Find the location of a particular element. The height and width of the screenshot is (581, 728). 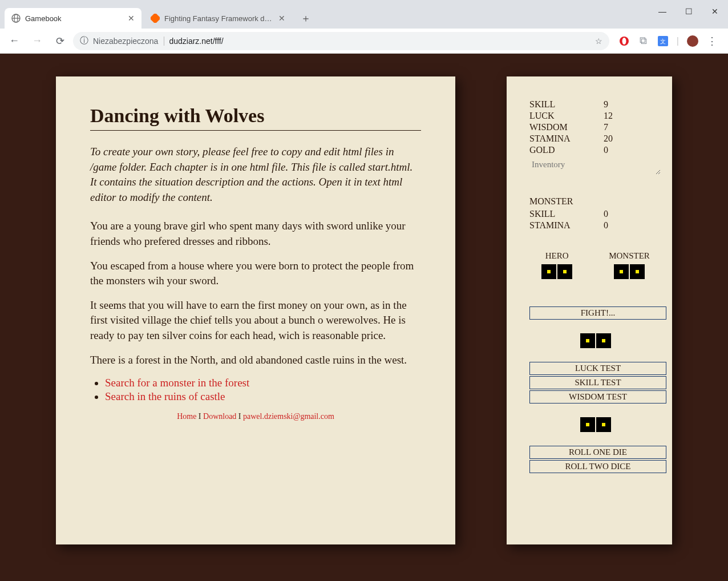

browser-tab-strip: Gamebook ✕ Fighting Fantasy Framework do… is located at coordinates (364, 14).